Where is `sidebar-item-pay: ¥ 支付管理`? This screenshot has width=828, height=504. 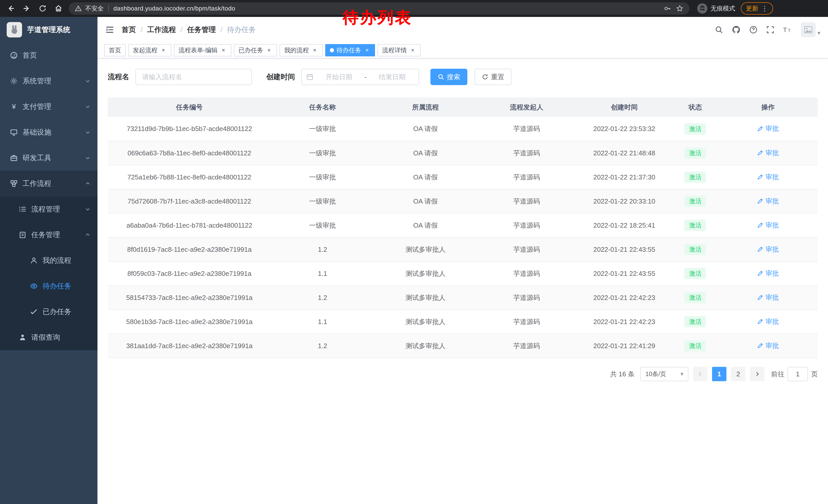
sidebar-item-pay: ¥ 支付管理 is located at coordinates (49, 107).